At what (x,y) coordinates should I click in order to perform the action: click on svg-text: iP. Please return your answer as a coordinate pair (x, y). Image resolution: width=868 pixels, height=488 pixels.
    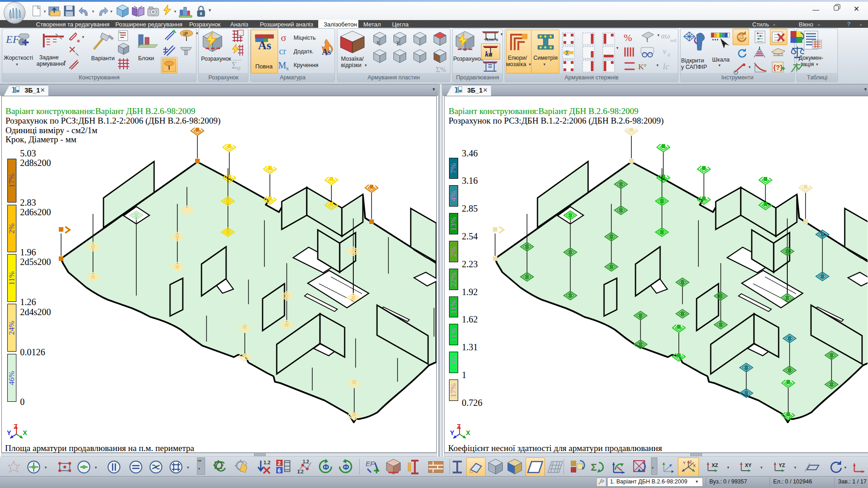
    Looking at the image, I should click on (186, 34).